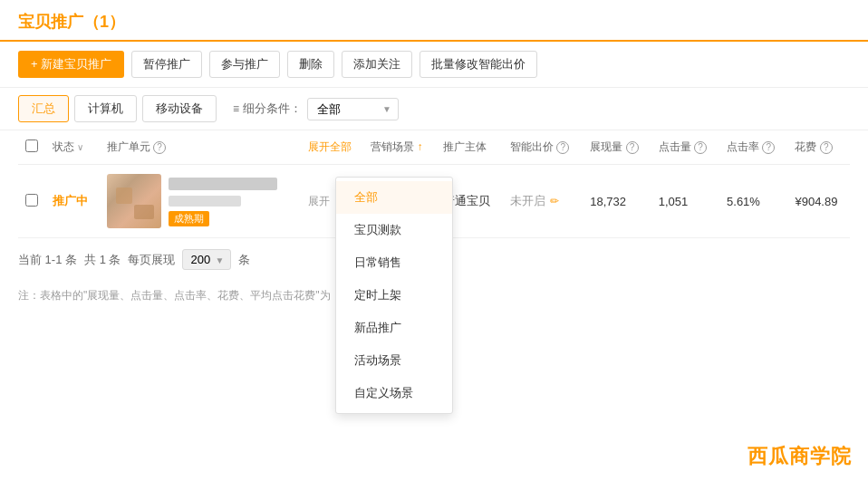 The image size is (868, 481). Describe the element at coordinates (353, 109) in the screenshot. I see `filter-select-wrapper: 全部 宝贝测款 日常销售 定时上架 新品推广 活动场景 自定义场景 ▼` at that location.